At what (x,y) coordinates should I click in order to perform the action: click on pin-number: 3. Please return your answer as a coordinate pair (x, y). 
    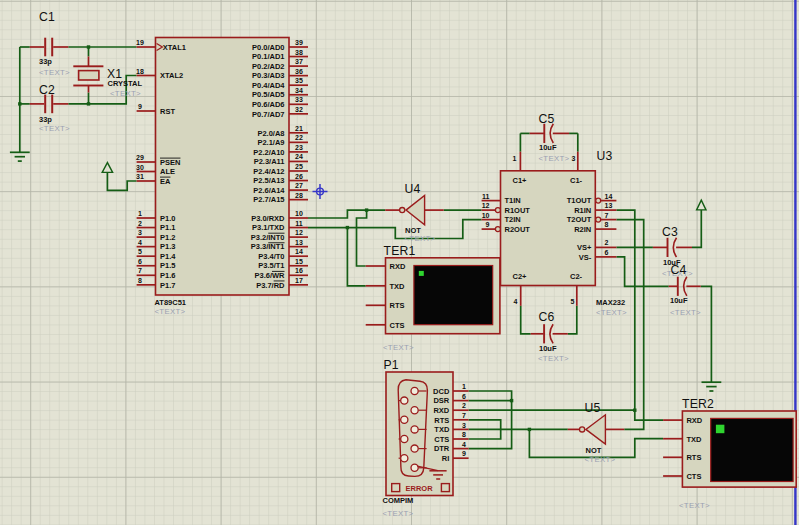
    Looking at the image, I should click on (140, 232).